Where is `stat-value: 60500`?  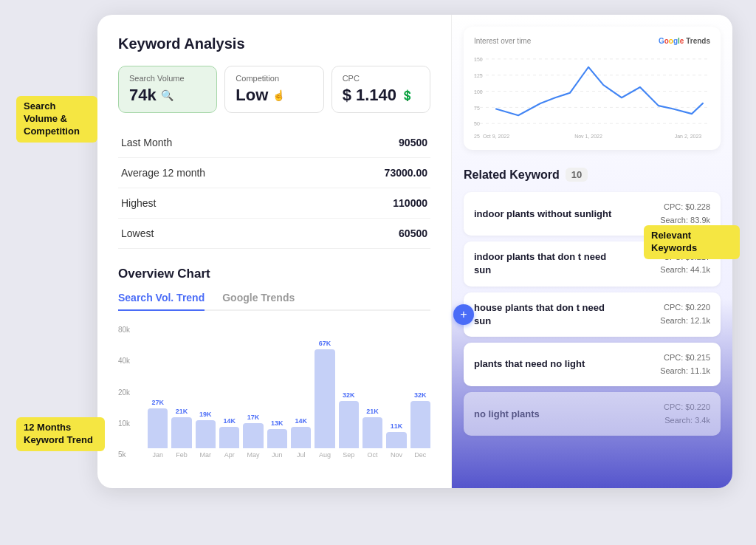 stat-value: 60500 is located at coordinates (375, 233).